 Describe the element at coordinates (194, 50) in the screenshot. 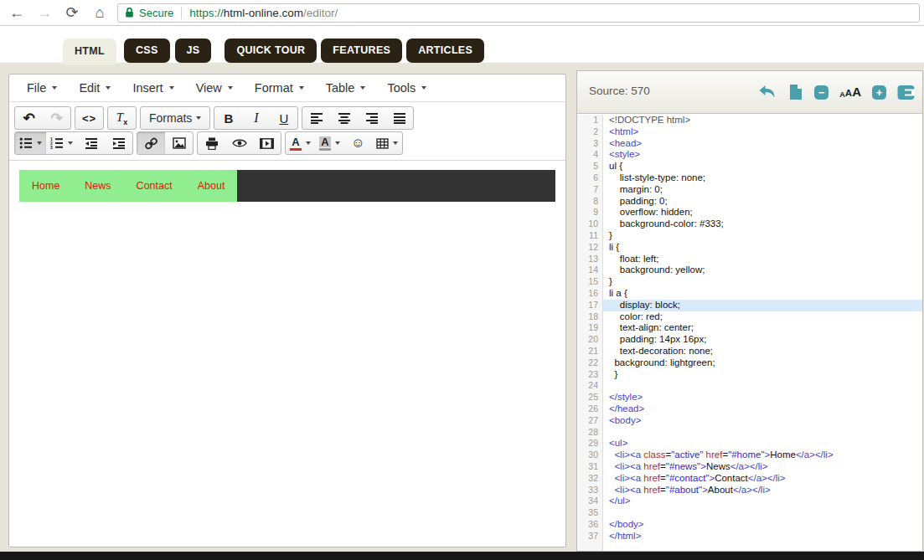

I see `tab-js: JS` at that location.